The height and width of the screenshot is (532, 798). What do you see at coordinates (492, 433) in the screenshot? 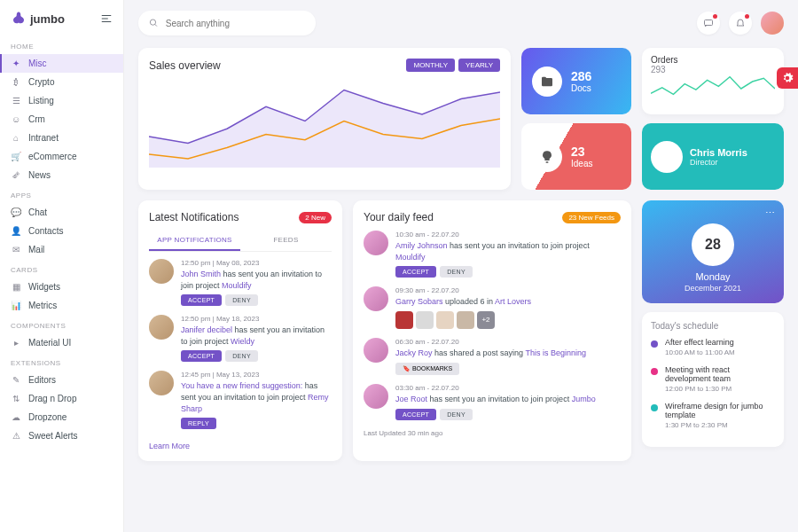
I see `feed-footer: Last Updated 30 min ago` at bounding box center [492, 433].